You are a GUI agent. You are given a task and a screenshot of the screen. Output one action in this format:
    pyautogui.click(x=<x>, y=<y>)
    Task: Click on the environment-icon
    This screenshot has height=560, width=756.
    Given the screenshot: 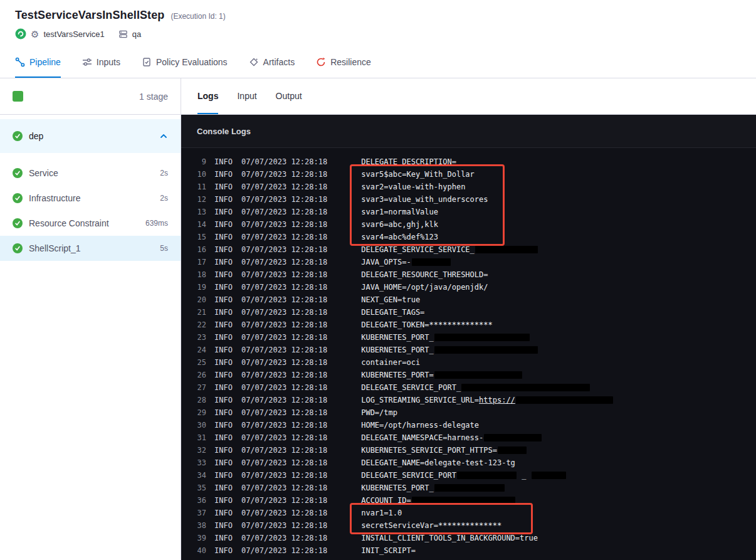 What is the action you would take?
    pyautogui.click(x=123, y=34)
    